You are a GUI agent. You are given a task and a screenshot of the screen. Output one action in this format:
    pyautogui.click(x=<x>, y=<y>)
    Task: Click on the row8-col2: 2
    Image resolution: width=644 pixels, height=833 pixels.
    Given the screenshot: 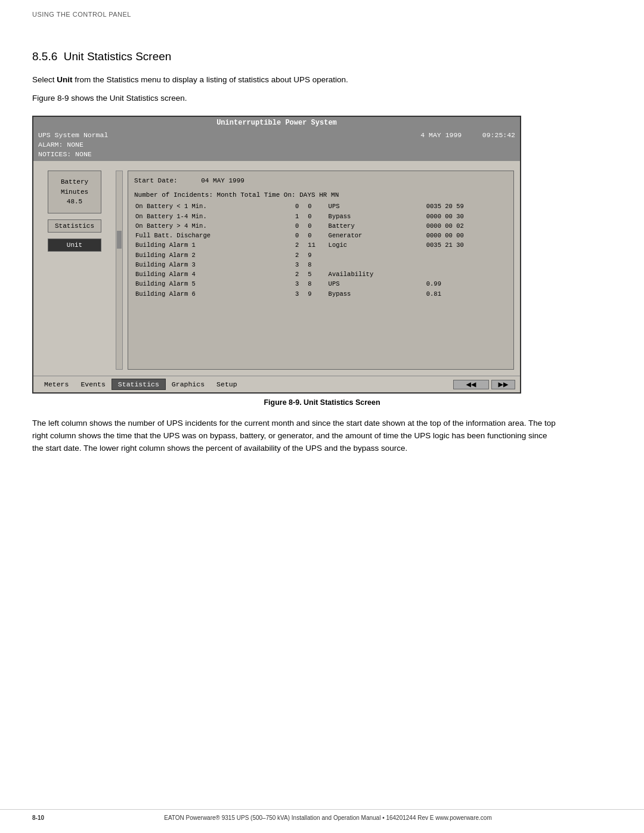 What is the action you would take?
    pyautogui.click(x=301, y=274)
    